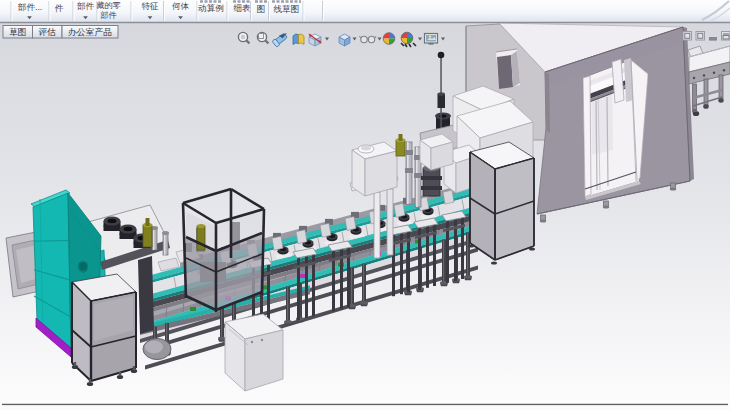 This screenshot has height=410, width=730. What do you see at coordinates (60, 8) in the screenshot?
I see `svg-text: 件` at bounding box center [60, 8].